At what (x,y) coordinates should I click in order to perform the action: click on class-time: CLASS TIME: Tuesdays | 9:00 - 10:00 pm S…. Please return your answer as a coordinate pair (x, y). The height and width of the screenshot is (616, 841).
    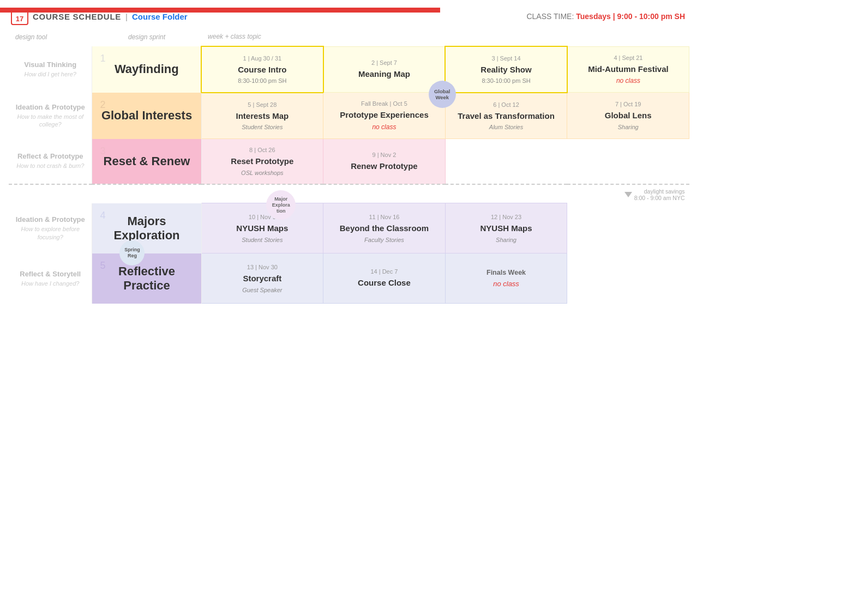
    Looking at the image, I should click on (605, 16).